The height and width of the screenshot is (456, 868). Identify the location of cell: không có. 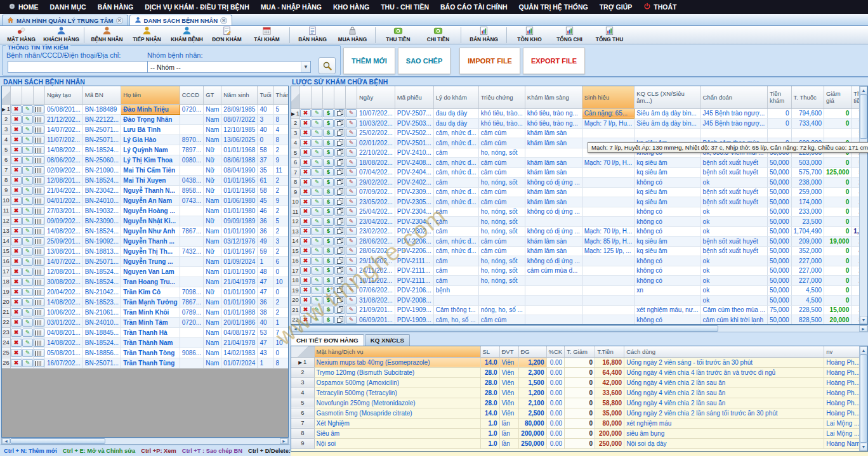
(667, 281).